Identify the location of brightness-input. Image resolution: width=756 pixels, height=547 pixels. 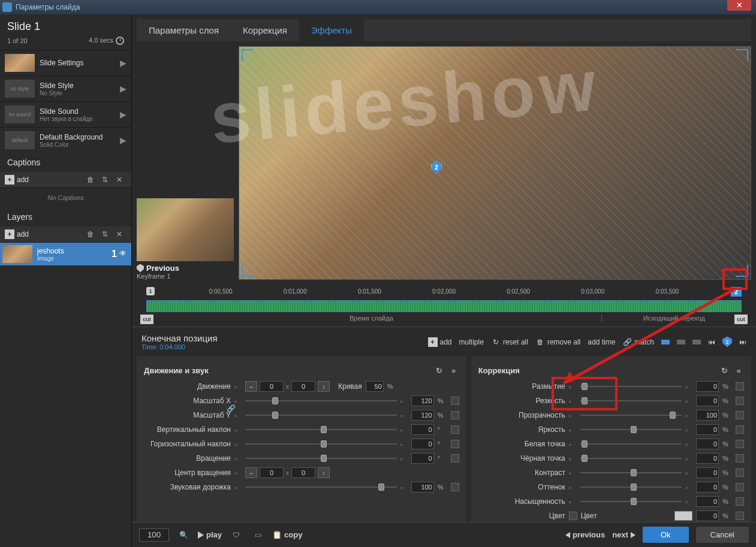
(707, 430).